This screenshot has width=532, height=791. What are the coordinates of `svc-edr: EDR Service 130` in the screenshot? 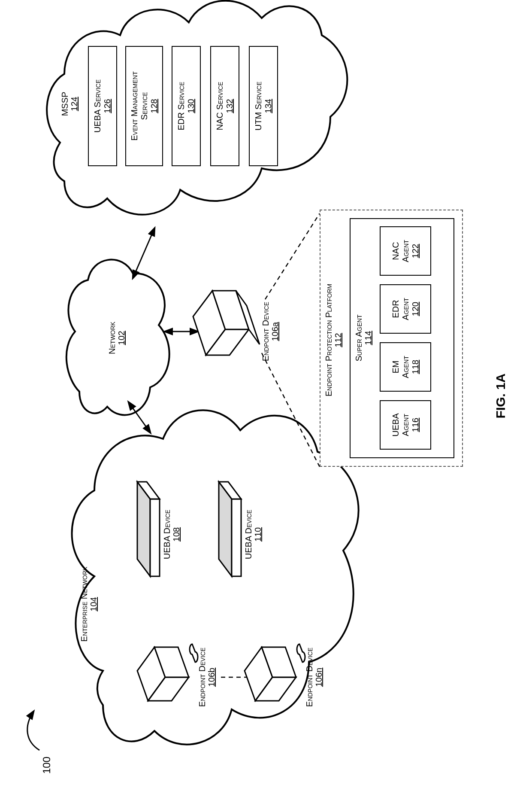 It's located at (186, 106).